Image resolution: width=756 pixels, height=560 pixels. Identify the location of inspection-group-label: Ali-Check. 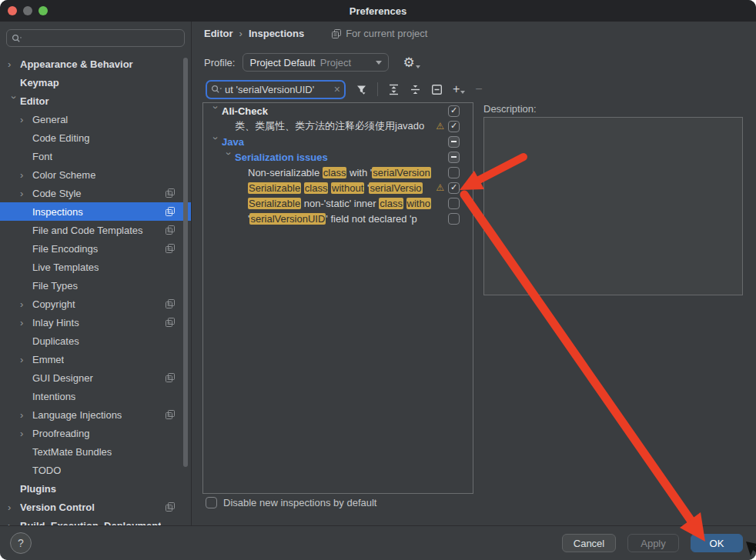
(335, 111).